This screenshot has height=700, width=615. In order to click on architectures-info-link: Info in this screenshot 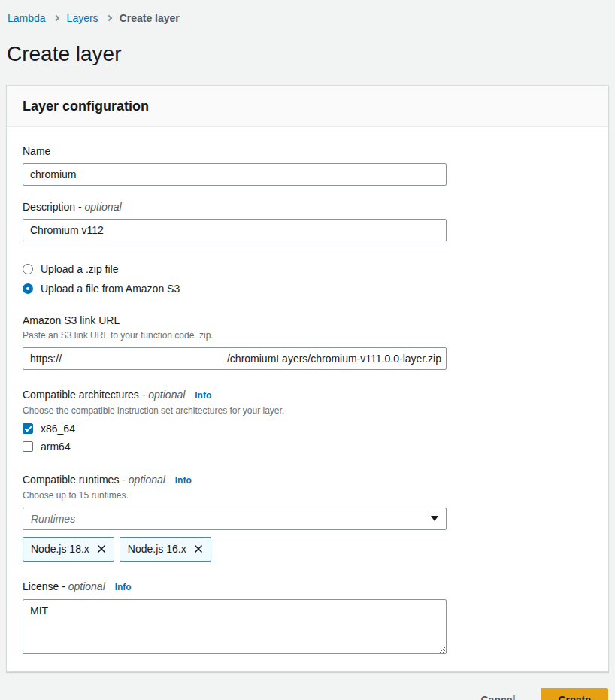, I will do `click(203, 395)`.